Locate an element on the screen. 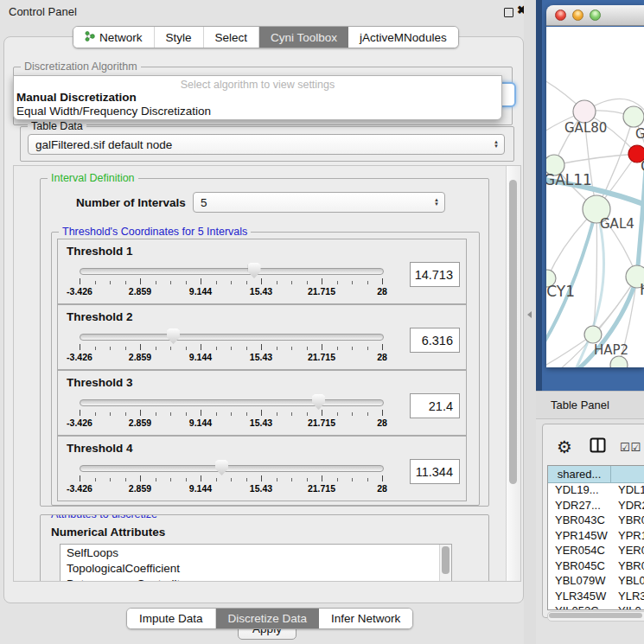 The height and width of the screenshot is (644, 644). cell-name: YDL1 is located at coordinates (628, 491).